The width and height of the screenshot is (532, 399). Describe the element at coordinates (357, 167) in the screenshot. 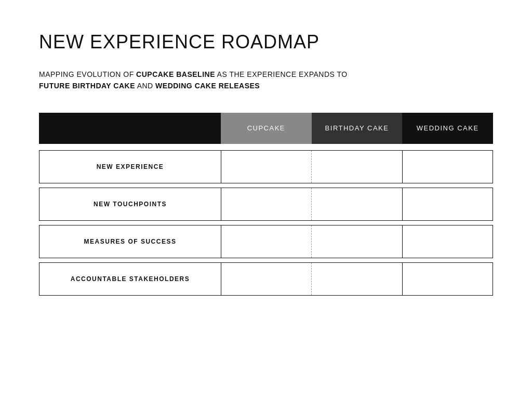

I see `row-cell-new-experience-birthday` at that location.